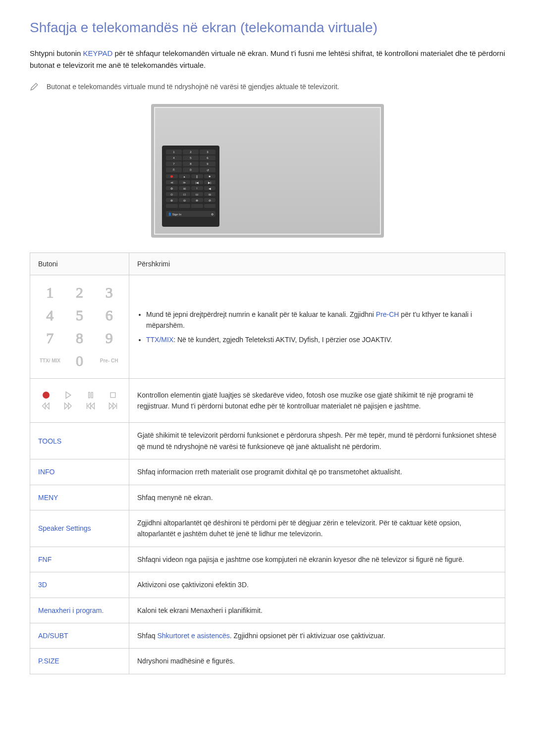  I want to click on threed-desc: Aktivizoni ose çaktivizoni efektin 3D., so click(317, 585).